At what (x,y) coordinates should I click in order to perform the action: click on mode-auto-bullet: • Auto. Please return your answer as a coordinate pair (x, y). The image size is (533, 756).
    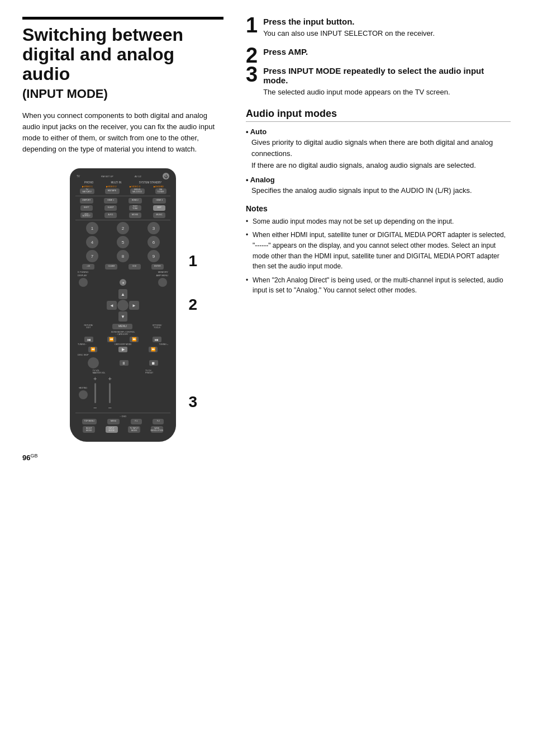
    Looking at the image, I should click on (378, 132).